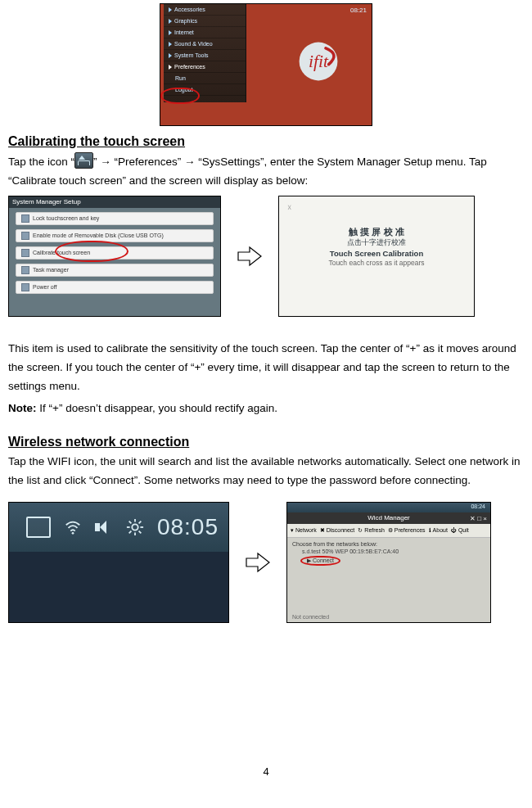 The image size is (532, 808). Describe the element at coordinates (407, 530) in the screenshot. I see `toolbar-item: ⚙Preferences` at that location.